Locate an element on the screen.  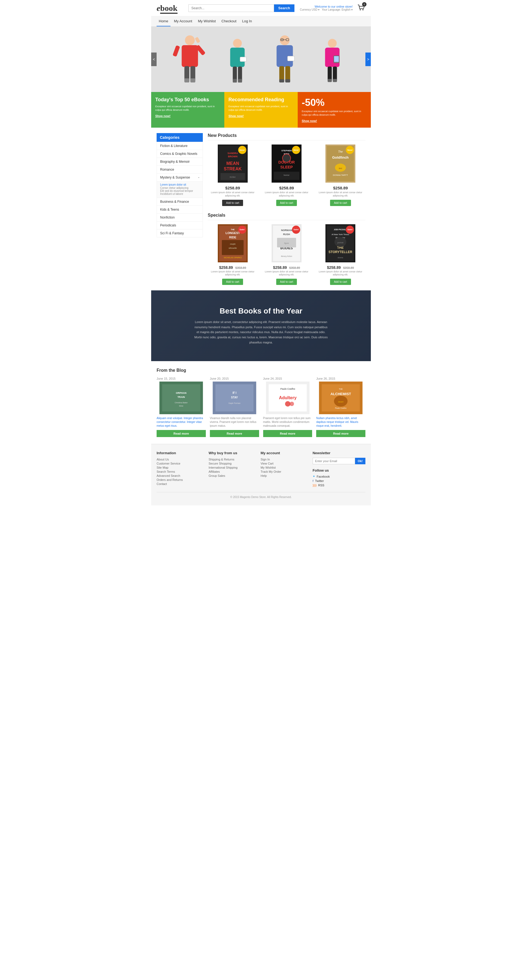
sidebar-item-fiction: Fiction & Literature is located at coordinates (180, 146).